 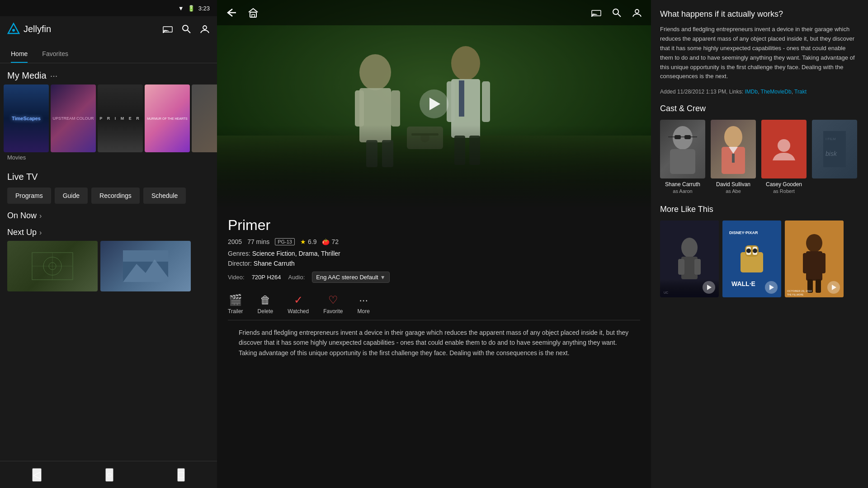 What do you see at coordinates (204, 8) in the screenshot?
I see `time-display: 3:23` at bounding box center [204, 8].